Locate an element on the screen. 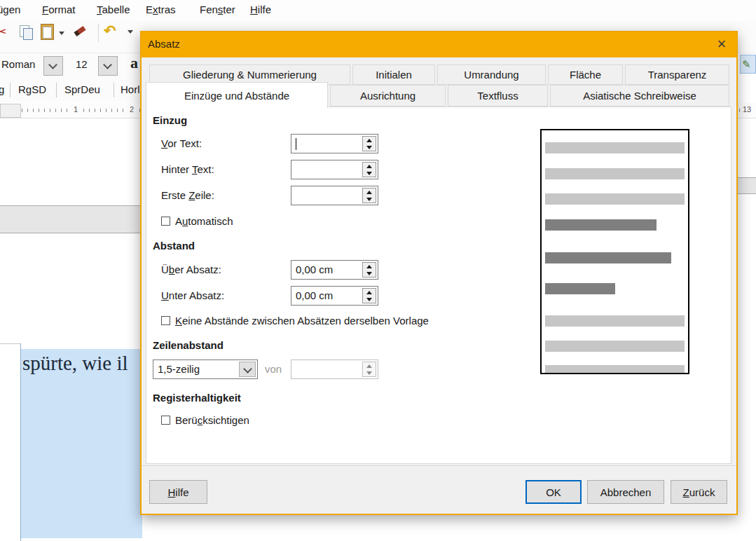  menu-bar: ügen Format Tabelle Extras Fenster Hilfe is located at coordinates (378, 11).